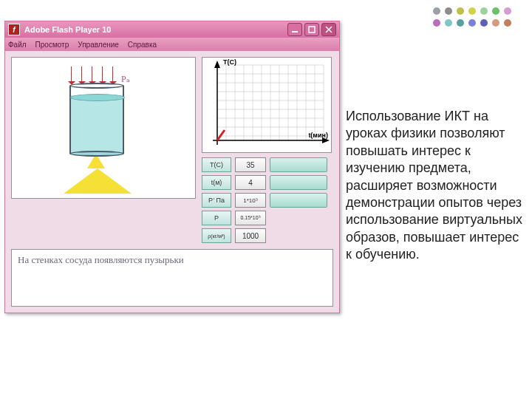 The width and height of the screenshot is (532, 399). What do you see at coordinates (250, 218) in the screenshot?
I see `param-value-p: 0.15*10⁵` at bounding box center [250, 218].